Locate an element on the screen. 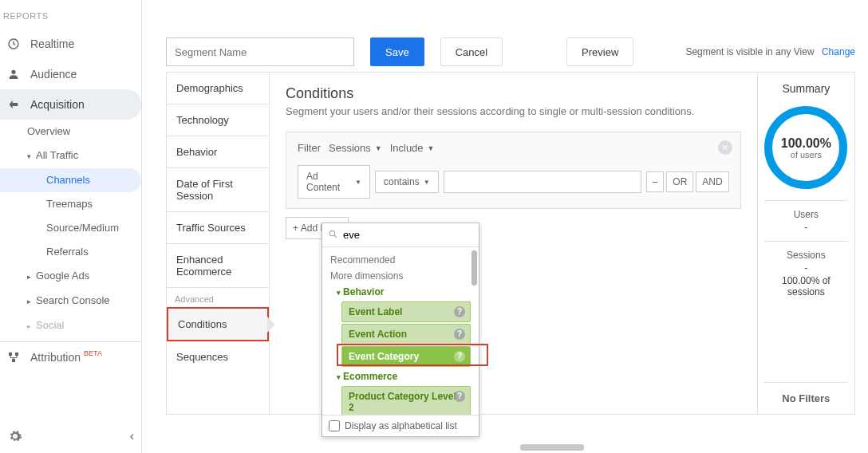 This screenshot has height=453, width=868. users-value: - is located at coordinates (806, 227).